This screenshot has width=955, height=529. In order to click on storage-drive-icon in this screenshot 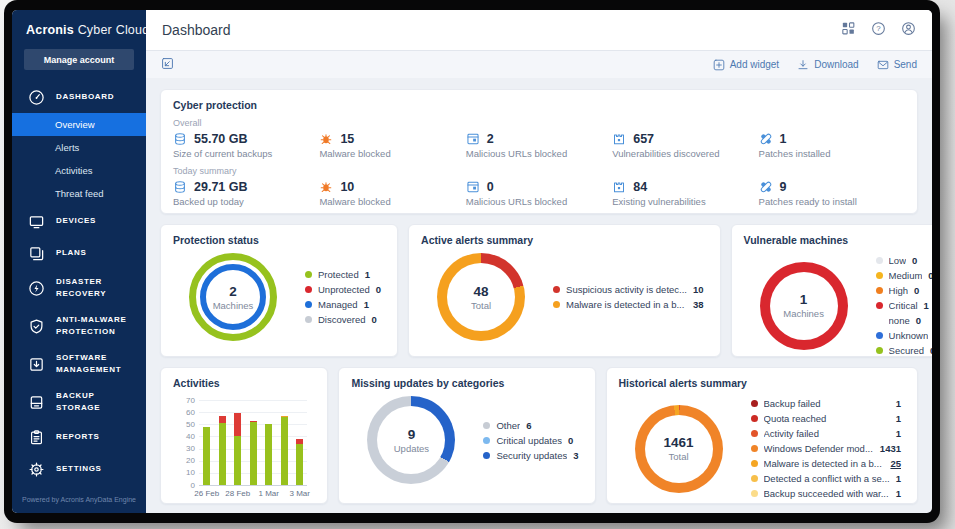, I will do `click(36, 402)`.